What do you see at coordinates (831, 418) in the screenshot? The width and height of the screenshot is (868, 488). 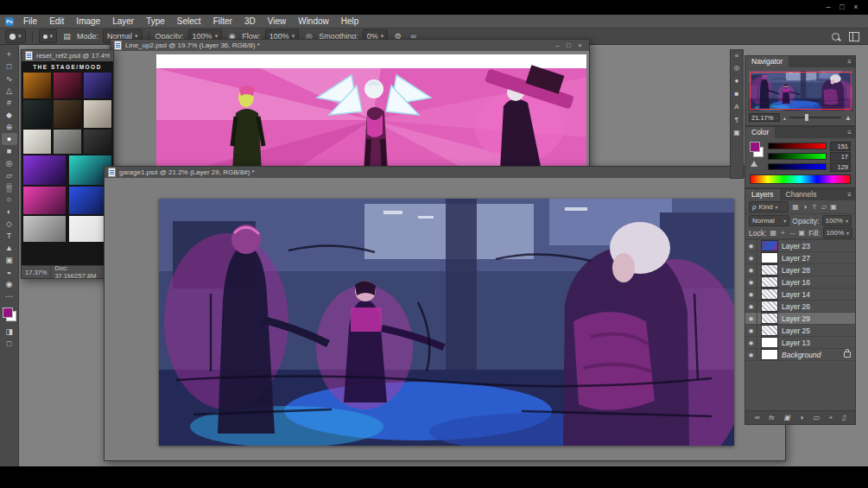 I see `new-layer-icon: +` at bounding box center [831, 418].